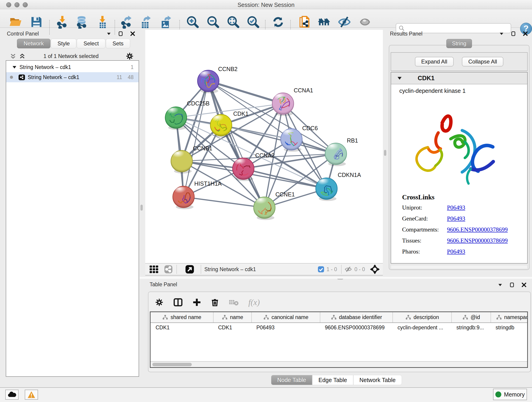  Describe the element at coordinates (286, 317) in the screenshot. I see `column-header-canonical-name: canonical name` at that location.